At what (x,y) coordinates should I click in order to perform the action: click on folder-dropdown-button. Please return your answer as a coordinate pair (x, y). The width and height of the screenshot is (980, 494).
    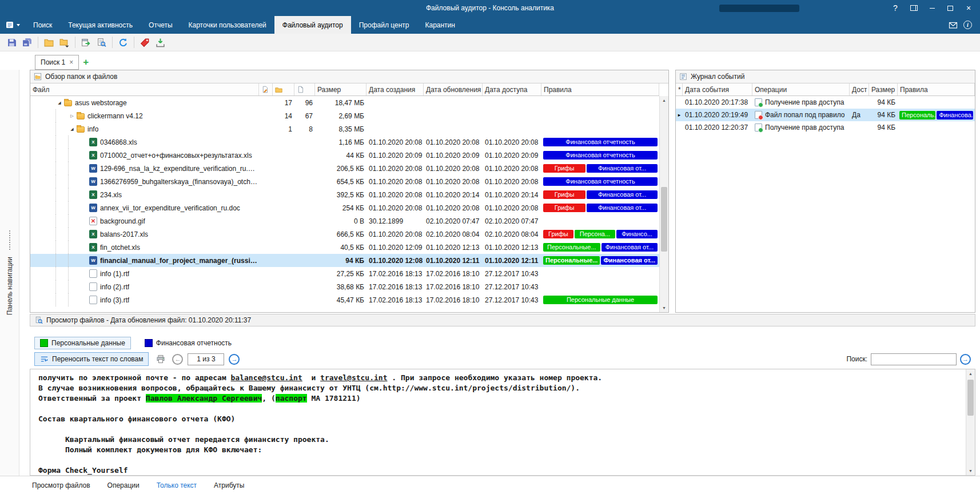
    Looking at the image, I should click on (64, 42).